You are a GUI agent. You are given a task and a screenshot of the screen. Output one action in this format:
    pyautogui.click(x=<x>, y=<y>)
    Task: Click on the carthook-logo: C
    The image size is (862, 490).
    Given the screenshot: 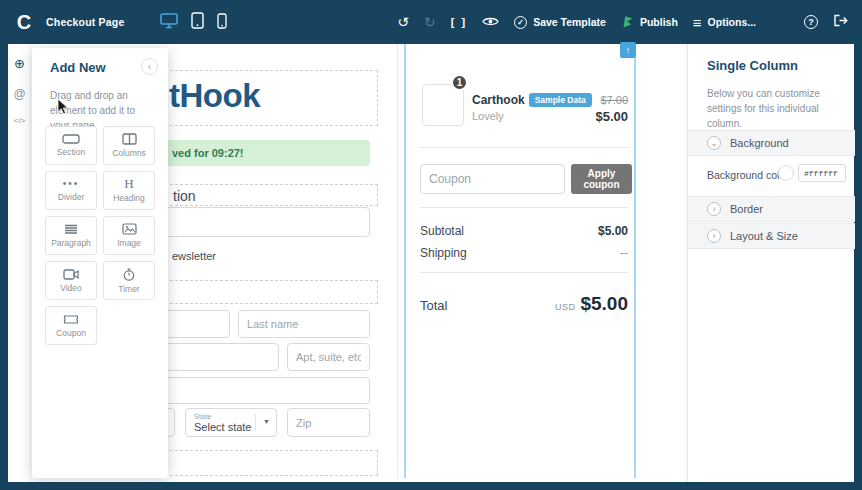 What is the action you would take?
    pyautogui.click(x=24, y=22)
    